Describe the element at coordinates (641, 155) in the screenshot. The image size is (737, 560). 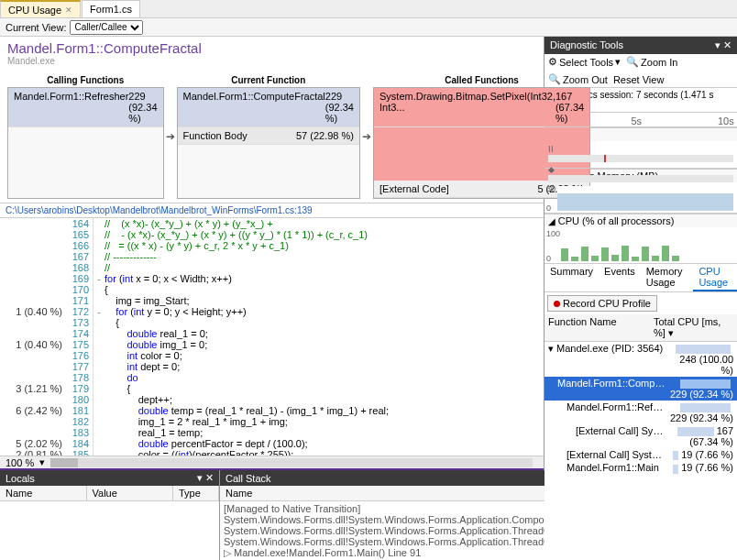
I see `events-chart: ⅠⅠ ◆` at that location.